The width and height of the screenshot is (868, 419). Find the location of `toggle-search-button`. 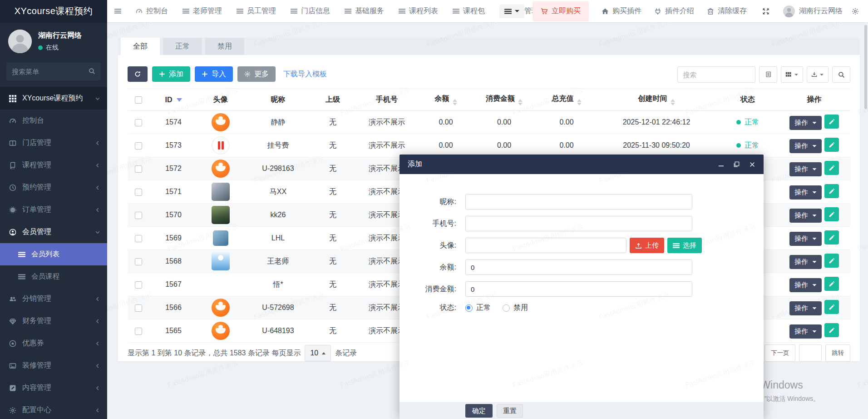

toggle-search-button is located at coordinates (841, 75).